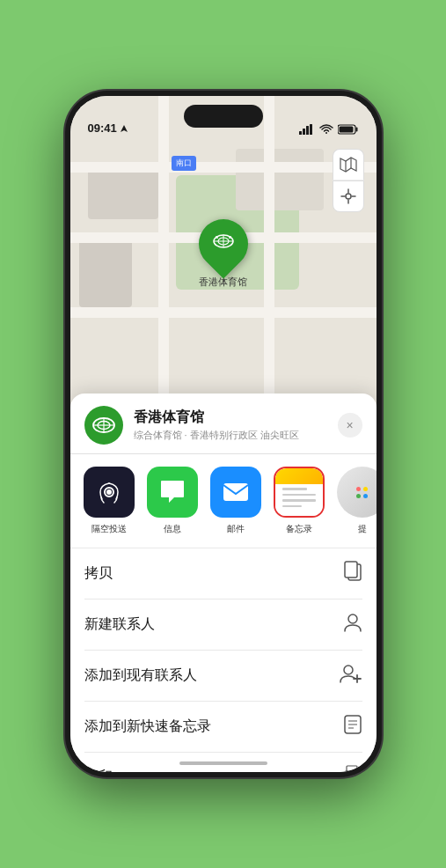 This screenshot has height=868, width=446. Describe the element at coordinates (104, 425) in the screenshot. I see `venue-icon` at that location.